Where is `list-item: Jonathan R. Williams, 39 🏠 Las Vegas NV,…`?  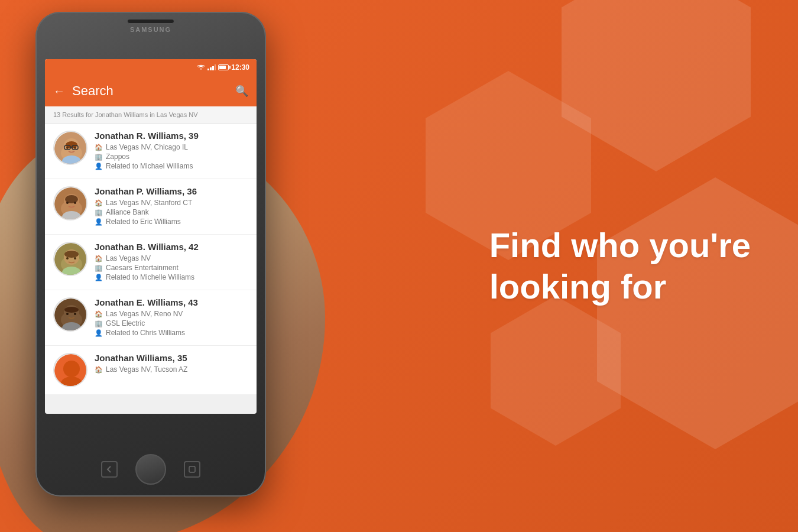 list-item: Jonathan R. Williams, 39 🏠 Las Vegas NV,… is located at coordinates (151, 151).